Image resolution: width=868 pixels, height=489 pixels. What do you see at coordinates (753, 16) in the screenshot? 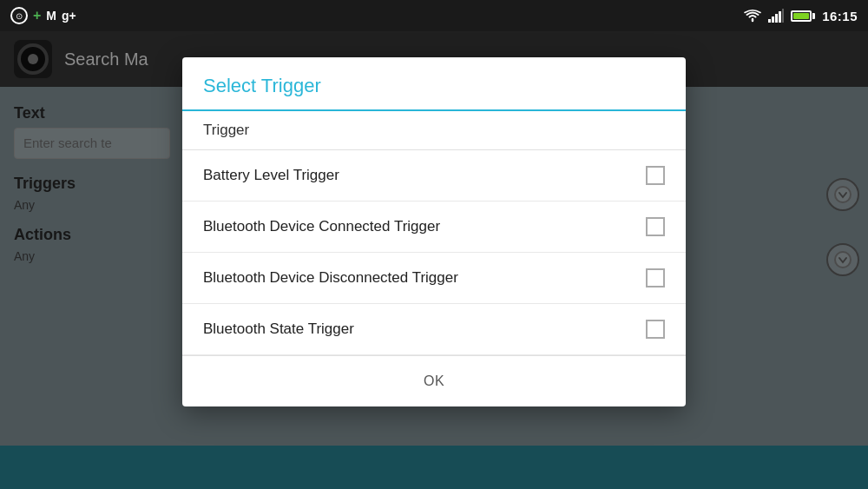
I see `wifi-icon` at bounding box center [753, 16].